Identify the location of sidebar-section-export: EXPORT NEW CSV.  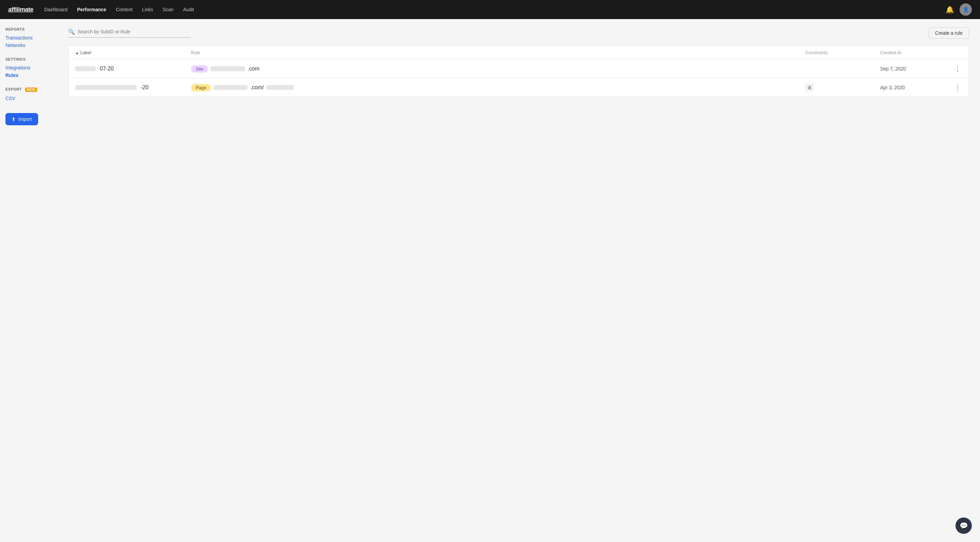
(29, 95).